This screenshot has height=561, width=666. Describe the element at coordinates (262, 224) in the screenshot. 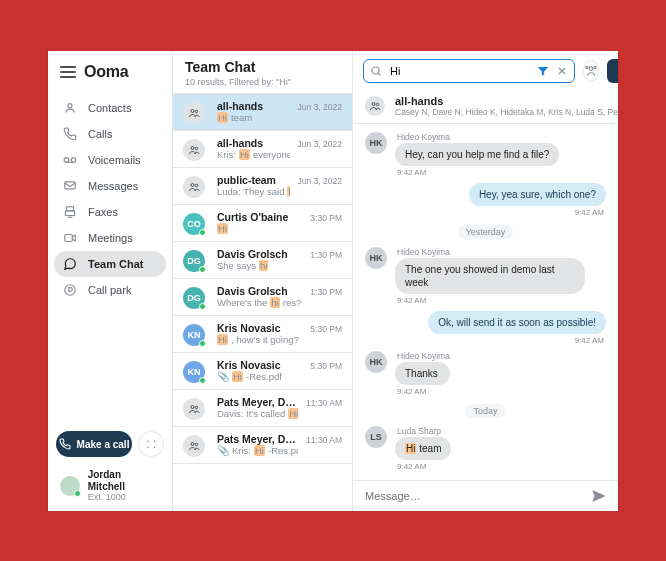

I see `result-item: COCurtis O'baineHi3:30 PM` at that location.